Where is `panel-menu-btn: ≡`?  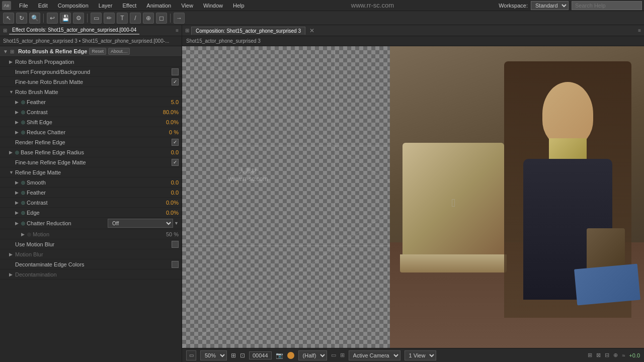
panel-menu-btn: ≡ is located at coordinates (177, 30).